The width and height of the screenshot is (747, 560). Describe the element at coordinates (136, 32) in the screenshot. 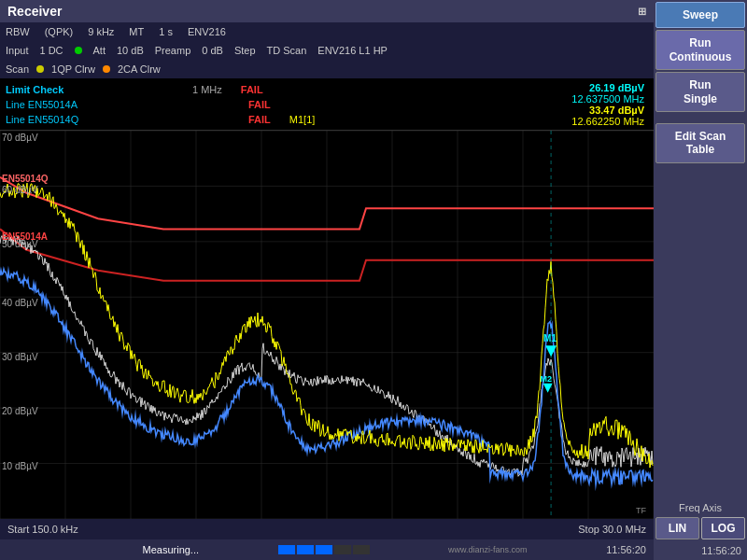

I see `mt-label: MT` at that location.